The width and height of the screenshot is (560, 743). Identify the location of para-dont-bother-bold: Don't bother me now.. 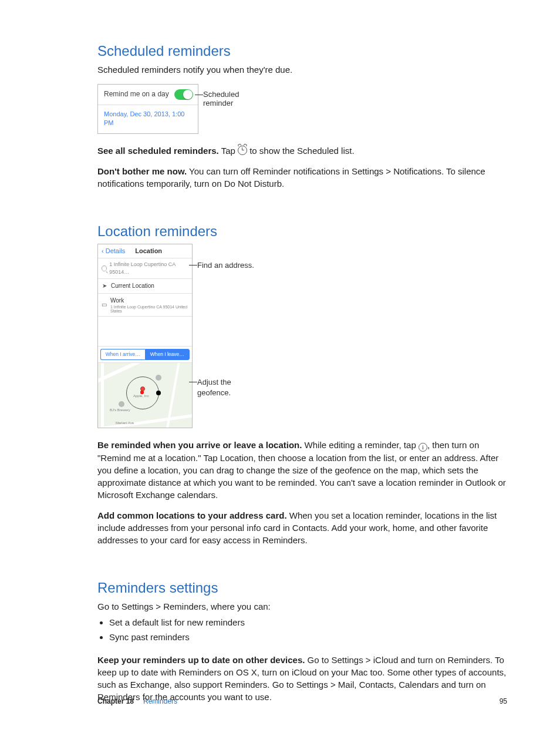
(142, 172).